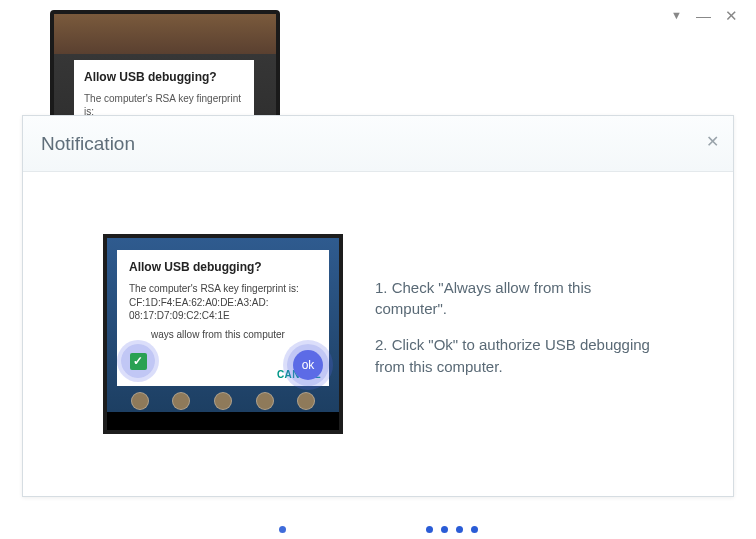 The width and height of the screenshot is (756, 539). Describe the element at coordinates (223, 421) in the screenshot. I see `phone-navbar` at that location.